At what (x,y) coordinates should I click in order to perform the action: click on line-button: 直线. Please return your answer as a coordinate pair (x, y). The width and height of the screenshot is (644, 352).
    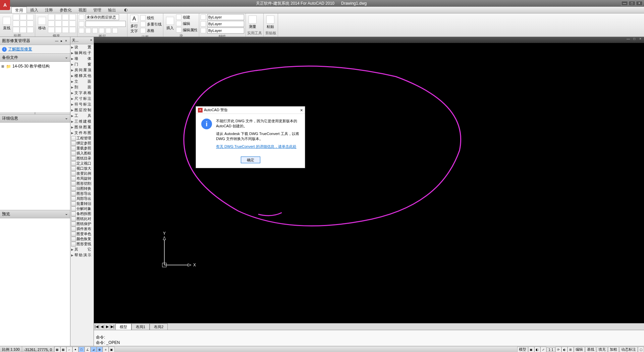
    Looking at the image, I should click on (7, 24).